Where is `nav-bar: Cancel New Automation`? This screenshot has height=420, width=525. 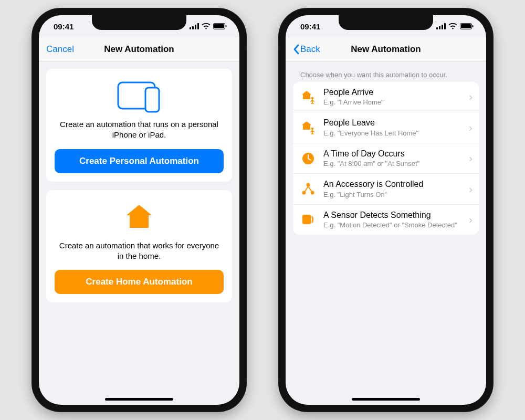 nav-bar: Cancel New Automation is located at coordinates (139, 49).